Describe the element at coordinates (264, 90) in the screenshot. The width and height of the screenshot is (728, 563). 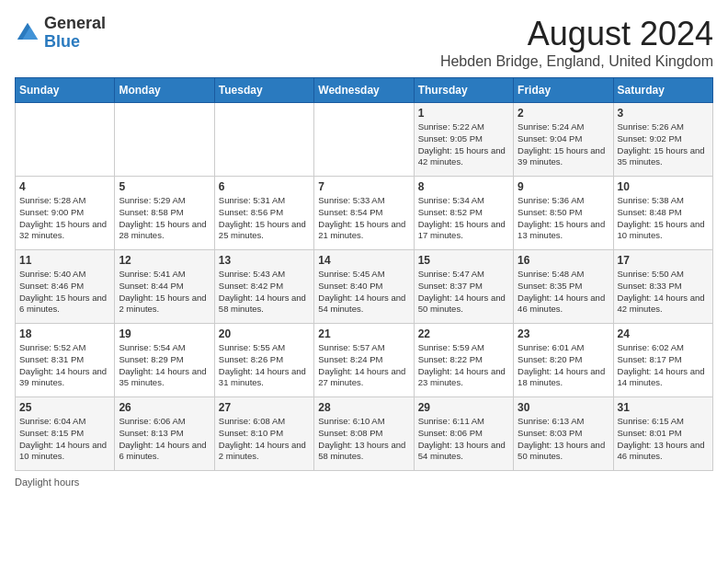
I see `col-header-tuesday: Tuesday` at that location.